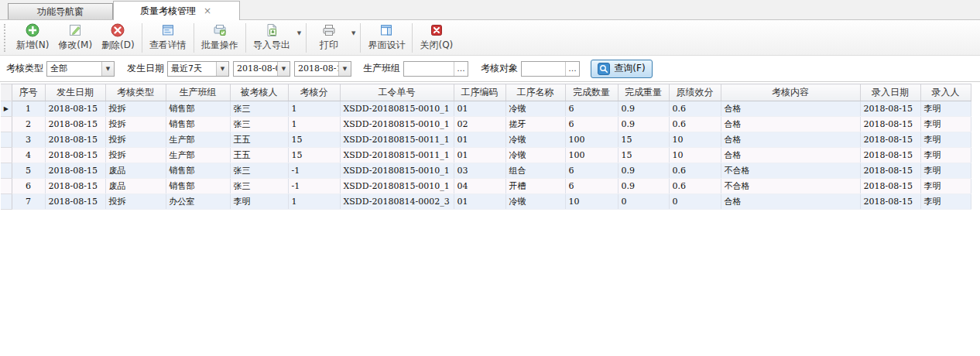 The width and height of the screenshot is (980, 356). What do you see at coordinates (486, 202) in the screenshot?
I see `table-row: 72018-08-15投拆办公室李明1XSDD-20180814-0002_30…` at bounding box center [486, 202].